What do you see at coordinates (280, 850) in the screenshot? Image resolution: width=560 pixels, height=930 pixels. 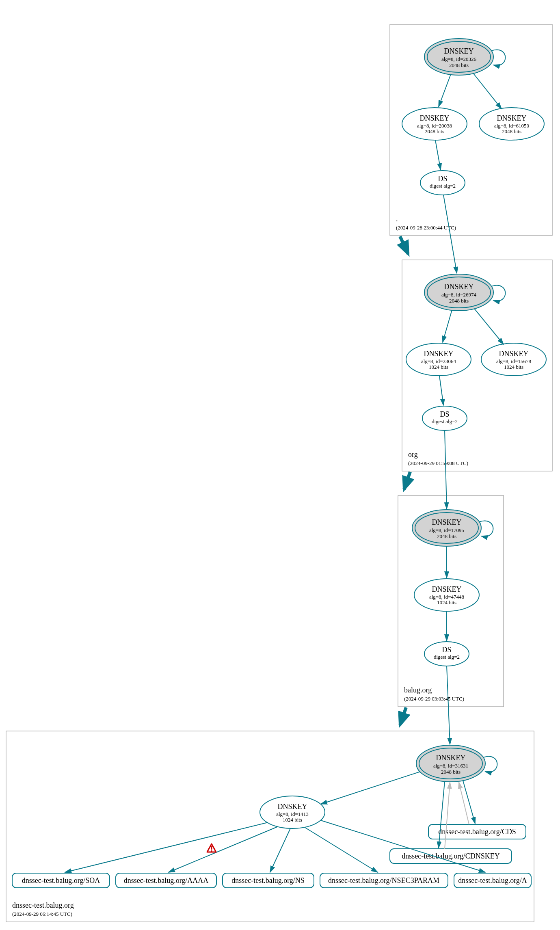 I see `edge-zsk-ns` at bounding box center [280, 850].